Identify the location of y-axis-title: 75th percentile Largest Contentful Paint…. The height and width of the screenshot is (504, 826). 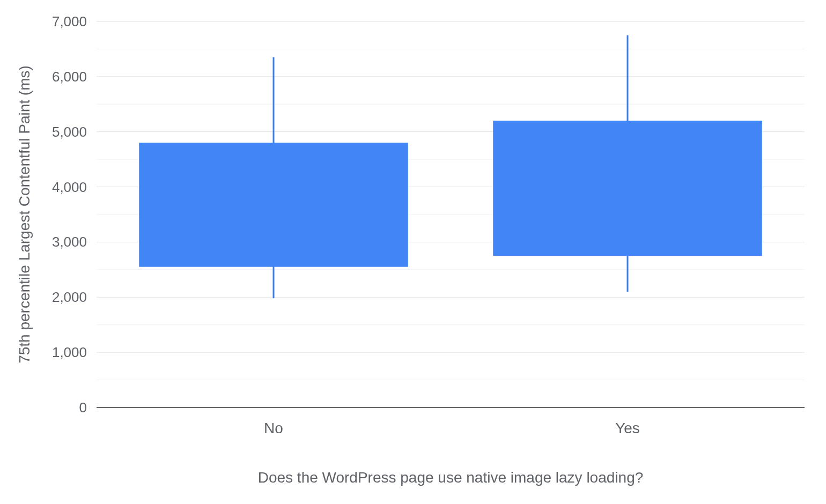
(25, 214).